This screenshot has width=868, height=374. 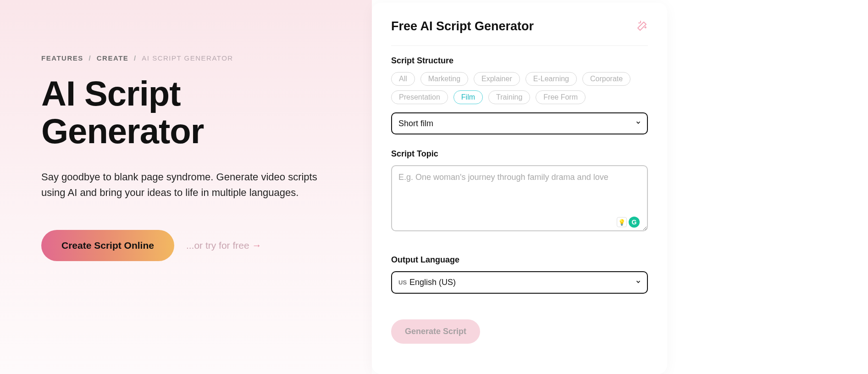 What do you see at coordinates (186, 58) in the screenshot?
I see `breadcrumb: FEATURES / CREATE / AI SCRIPT GENERATOR` at bounding box center [186, 58].